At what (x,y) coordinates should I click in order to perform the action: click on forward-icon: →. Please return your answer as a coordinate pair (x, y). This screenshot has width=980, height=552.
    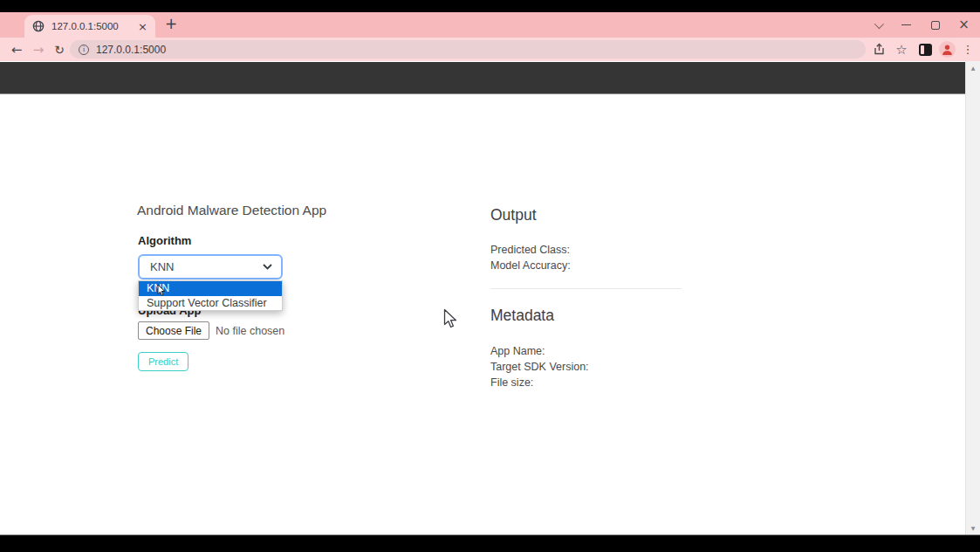
    Looking at the image, I should click on (38, 49).